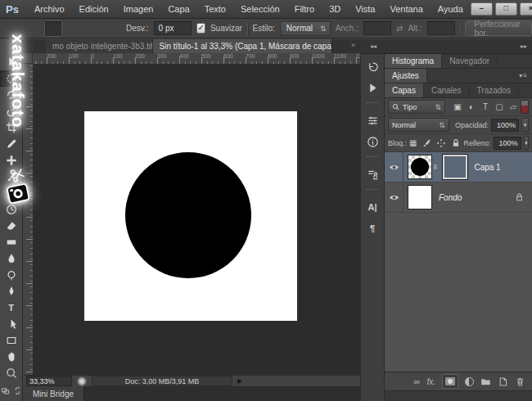 Image resolution: width=532 pixels, height=401 pixels. Describe the element at coordinates (100, 46) in the screenshot. I see `document-tab: mo objeto inteligente-3b3.tif ×` at that location.